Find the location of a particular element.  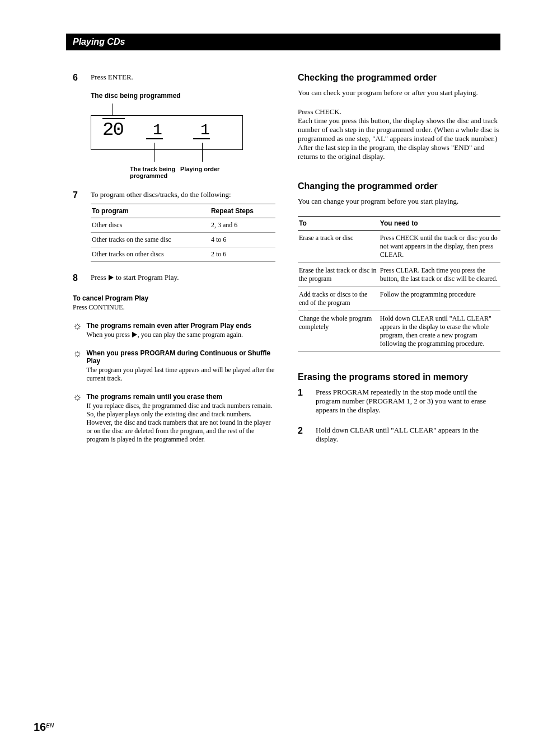

step-8-post: to start Program Play. is located at coordinates (147, 278).